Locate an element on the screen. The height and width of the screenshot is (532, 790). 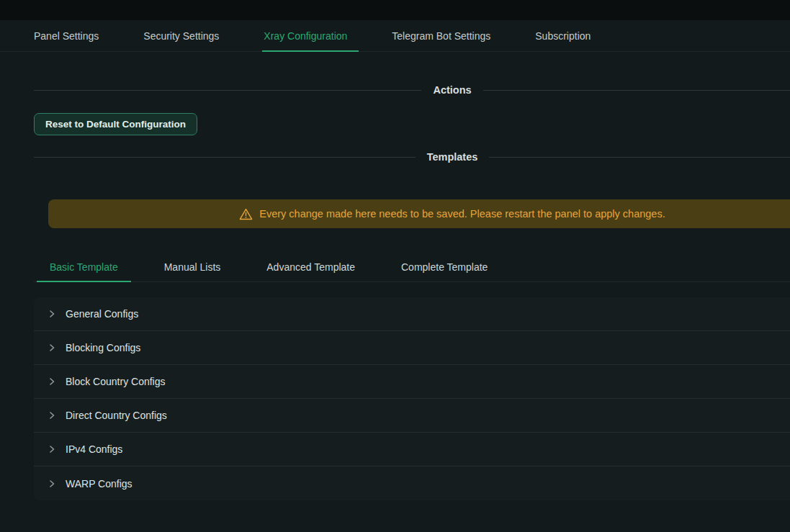
accordion-item-label: IPv4 Configs is located at coordinates (94, 449).